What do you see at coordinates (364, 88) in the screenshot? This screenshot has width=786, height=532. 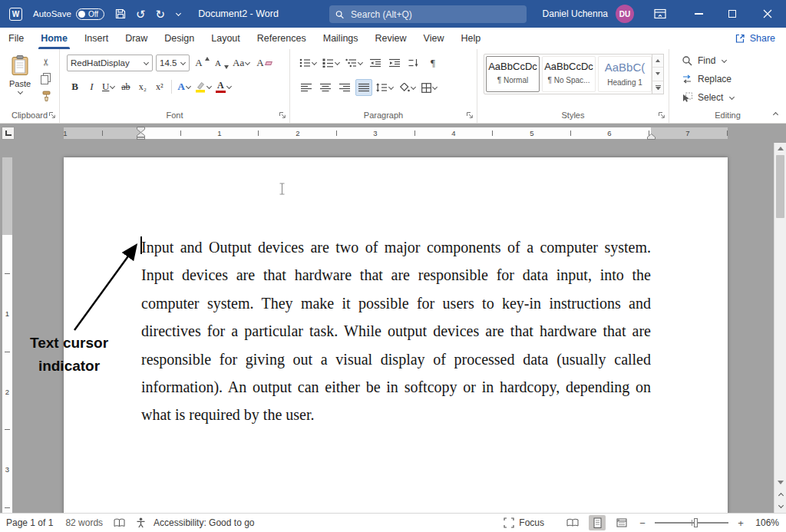 I see `justify-button` at bounding box center [364, 88].